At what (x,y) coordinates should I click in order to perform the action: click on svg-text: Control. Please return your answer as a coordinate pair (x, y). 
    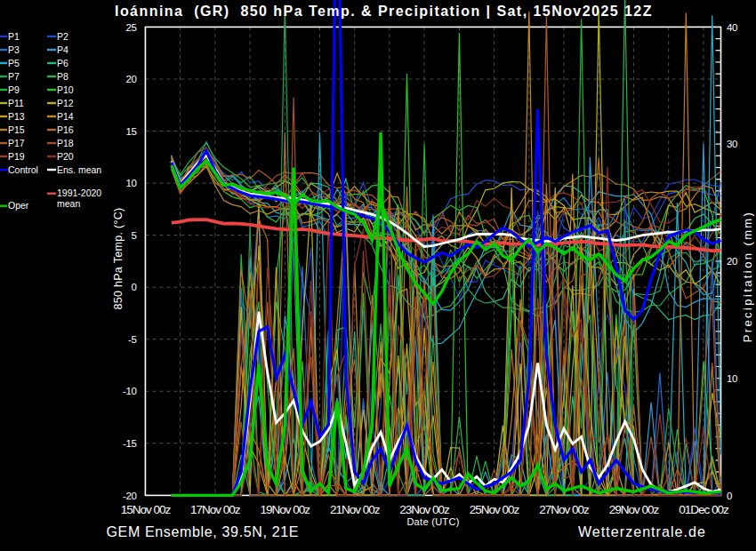
    Looking at the image, I should click on (23, 170).